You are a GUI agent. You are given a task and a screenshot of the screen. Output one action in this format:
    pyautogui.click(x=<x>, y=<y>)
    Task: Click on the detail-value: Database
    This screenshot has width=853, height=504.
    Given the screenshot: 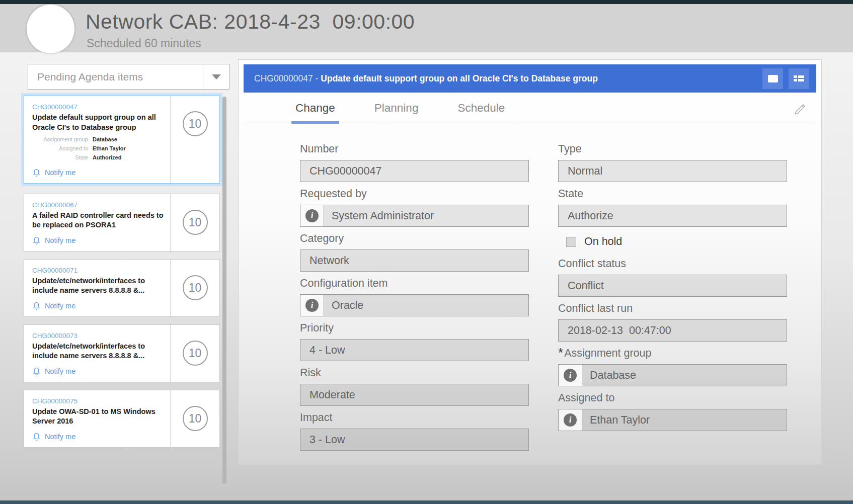 What is the action you would take?
    pyautogui.click(x=105, y=139)
    